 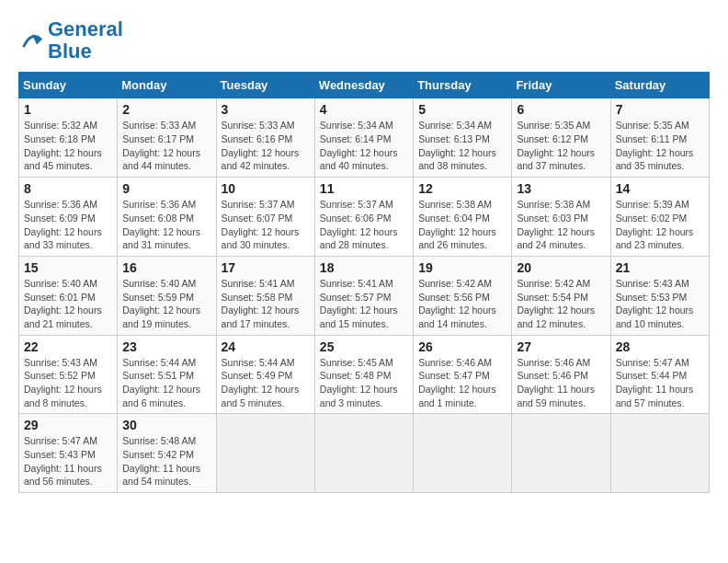 I want to click on day-info: Sunrise: 5:41 AM Sunset: 5:57 PM Dayligh…, so click(x=364, y=304).